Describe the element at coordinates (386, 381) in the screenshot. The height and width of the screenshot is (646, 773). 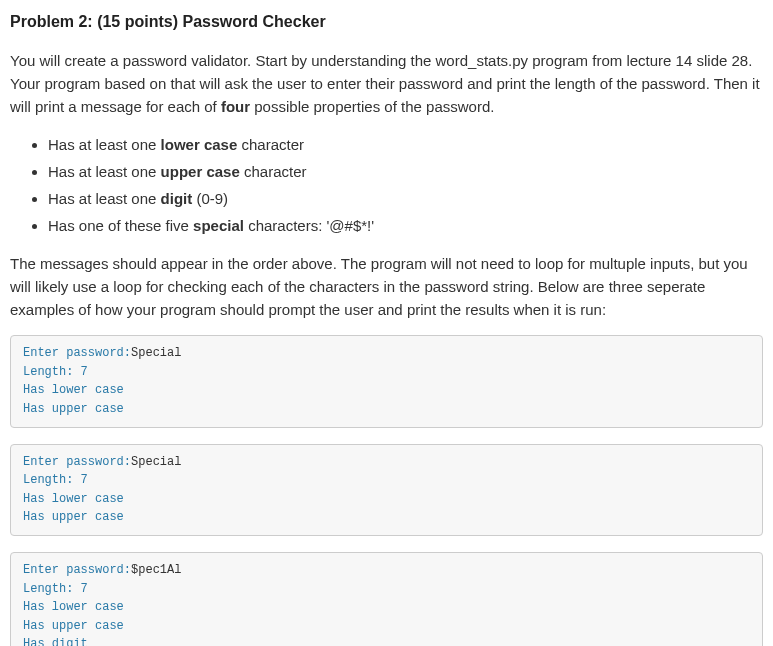
I see `example-output-1: Enter password:Special Length: 7 Has low…` at that location.